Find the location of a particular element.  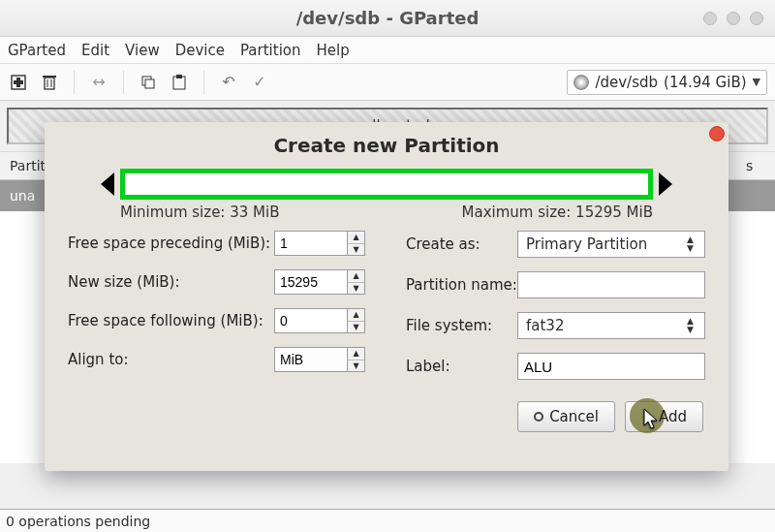

min-size-label: Minimum size: 33 MiB is located at coordinates (200, 212).